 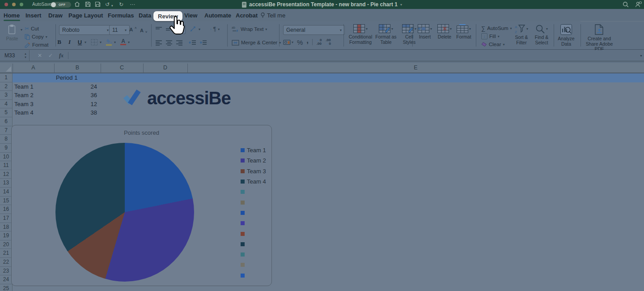 I want to click on tab-acrobat: Acrobat, so click(x=247, y=15).